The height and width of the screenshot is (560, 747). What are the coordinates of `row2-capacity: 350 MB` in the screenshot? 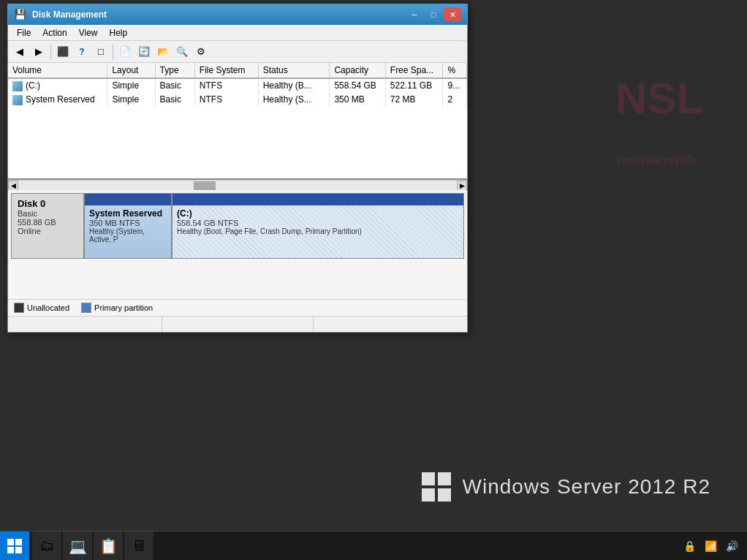 It's located at (357, 99).